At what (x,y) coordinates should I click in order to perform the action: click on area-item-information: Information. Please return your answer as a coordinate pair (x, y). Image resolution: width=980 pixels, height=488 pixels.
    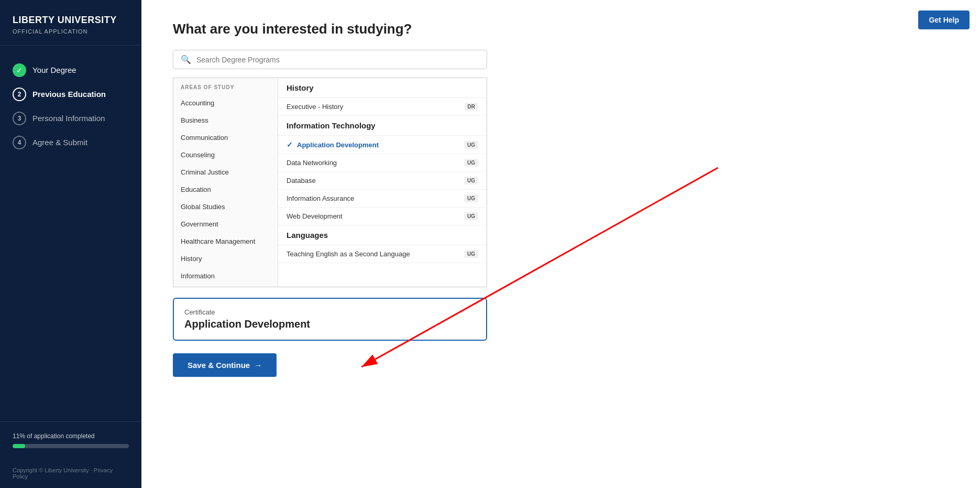
    Looking at the image, I should click on (225, 276).